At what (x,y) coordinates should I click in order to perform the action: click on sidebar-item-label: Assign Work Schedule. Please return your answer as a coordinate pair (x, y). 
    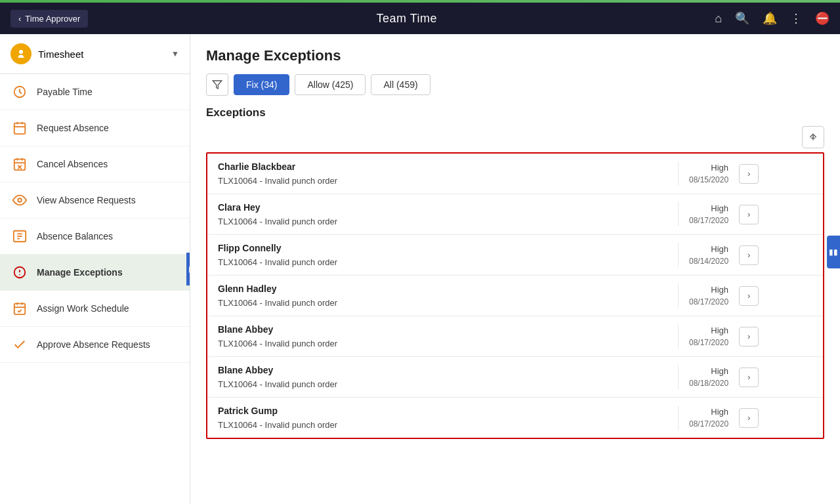
    Looking at the image, I should click on (83, 308).